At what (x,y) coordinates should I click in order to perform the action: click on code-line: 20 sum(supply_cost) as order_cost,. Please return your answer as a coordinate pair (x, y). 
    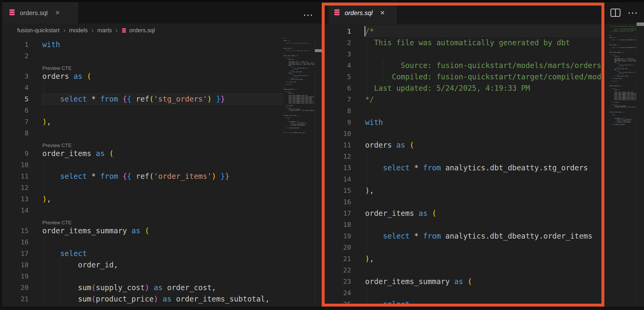
    Looking at the image, I should click on (143, 288).